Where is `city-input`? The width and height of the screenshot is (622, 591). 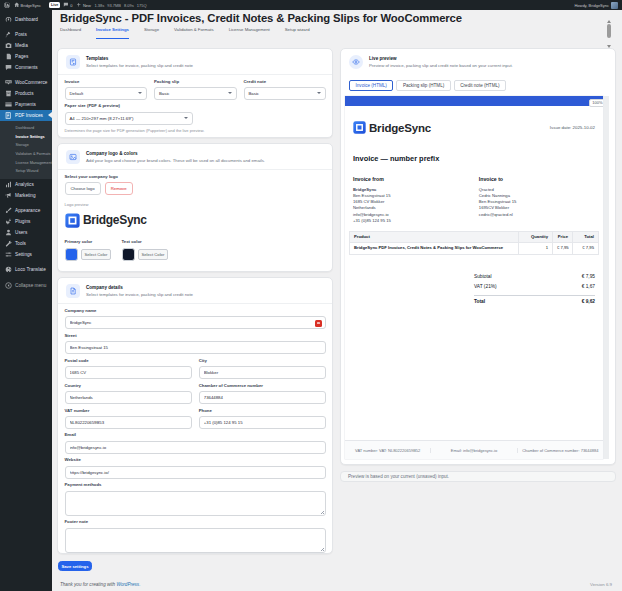 city-input is located at coordinates (262, 372).